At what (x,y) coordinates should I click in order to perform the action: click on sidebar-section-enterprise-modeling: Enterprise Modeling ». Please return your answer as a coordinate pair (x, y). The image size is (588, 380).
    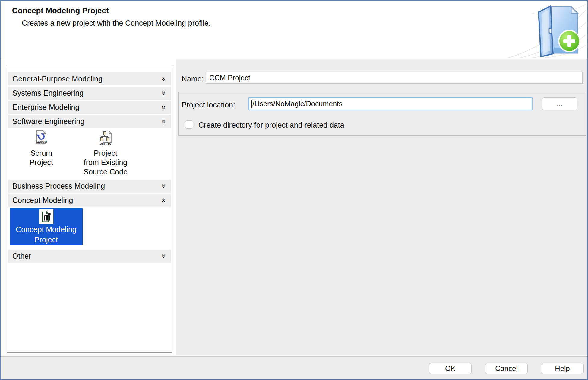
    Looking at the image, I should click on (90, 107).